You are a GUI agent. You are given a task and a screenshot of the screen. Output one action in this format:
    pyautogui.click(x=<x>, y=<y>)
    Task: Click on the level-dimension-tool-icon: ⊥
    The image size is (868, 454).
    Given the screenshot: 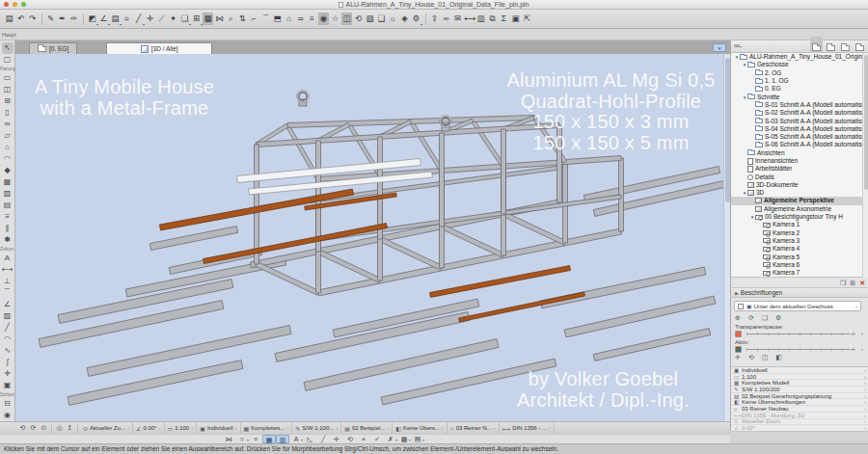 What is the action you would take?
    pyautogui.click(x=8, y=281)
    